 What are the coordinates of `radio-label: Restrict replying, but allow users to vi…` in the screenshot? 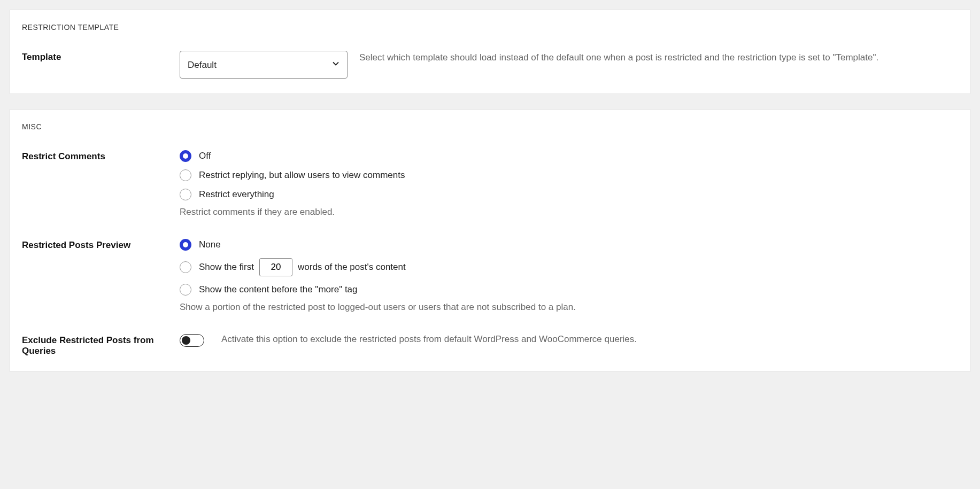 It's located at (302, 175).